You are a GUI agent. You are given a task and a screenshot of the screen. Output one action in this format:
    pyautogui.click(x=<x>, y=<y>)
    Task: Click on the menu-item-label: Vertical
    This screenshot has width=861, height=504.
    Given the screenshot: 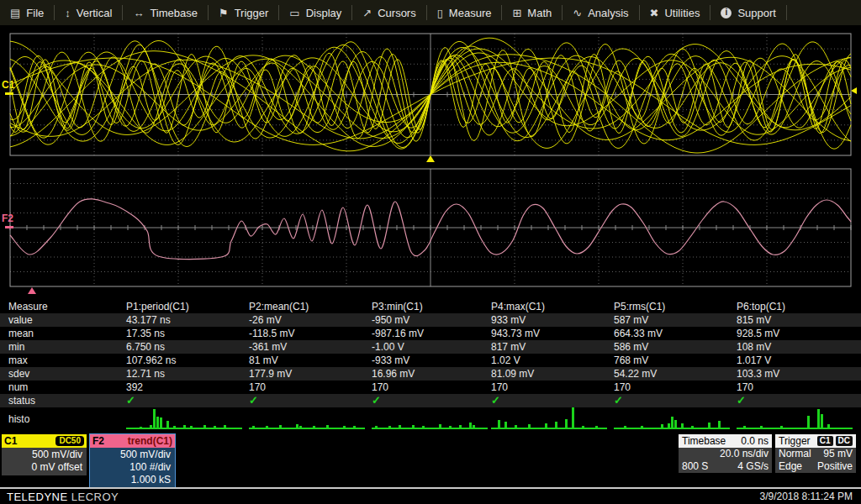 What is the action you would take?
    pyautogui.click(x=94, y=13)
    